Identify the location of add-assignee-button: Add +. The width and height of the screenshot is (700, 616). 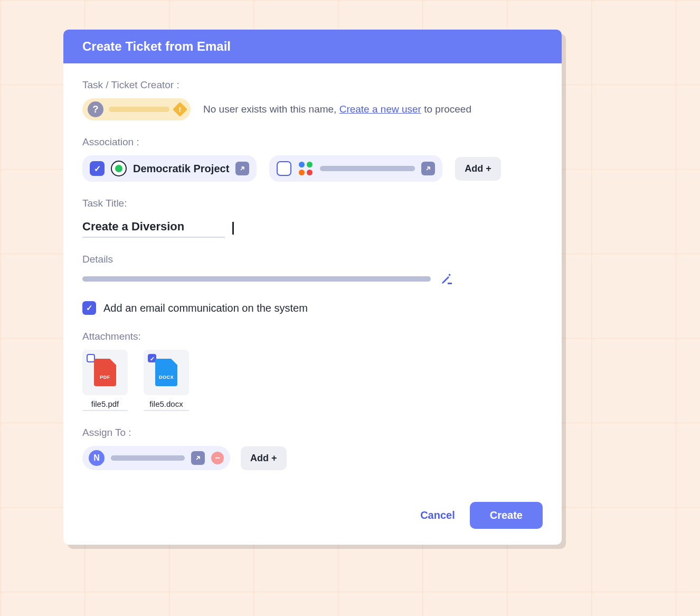
(264, 459).